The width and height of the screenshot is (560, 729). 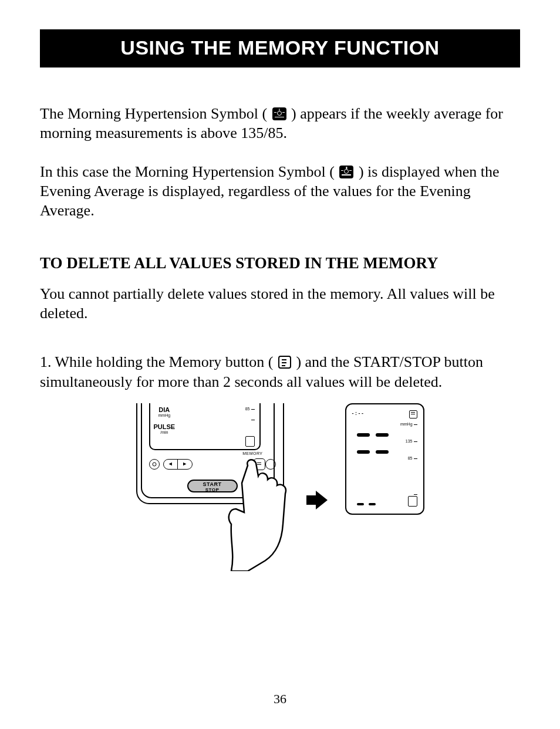 I want to click on arrow-right-icon, so click(x=317, y=500).